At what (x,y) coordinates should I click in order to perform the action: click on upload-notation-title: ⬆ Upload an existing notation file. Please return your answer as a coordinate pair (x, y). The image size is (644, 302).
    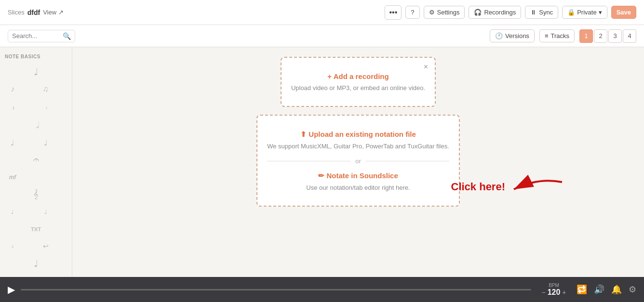
    Looking at the image, I should click on (358, 134).